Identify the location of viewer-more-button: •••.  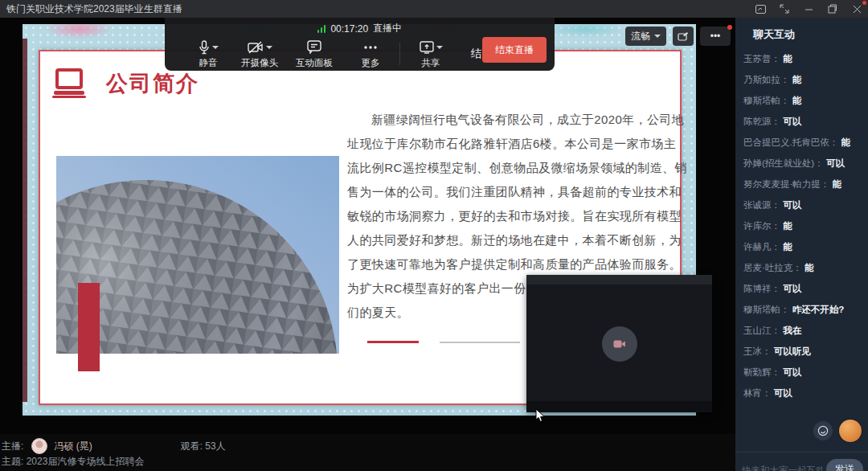
(715, 36).